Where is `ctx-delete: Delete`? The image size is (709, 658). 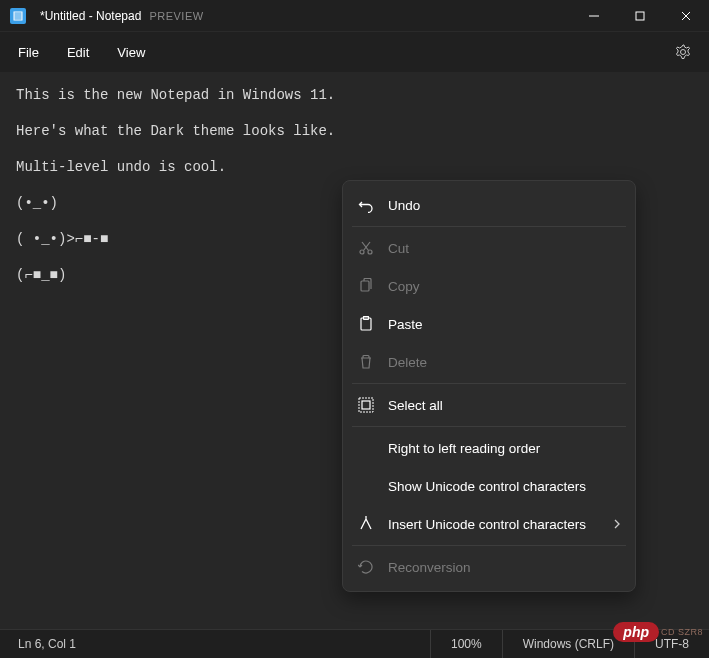 ctx-delete: Delete is located at coordinates (489, 362).